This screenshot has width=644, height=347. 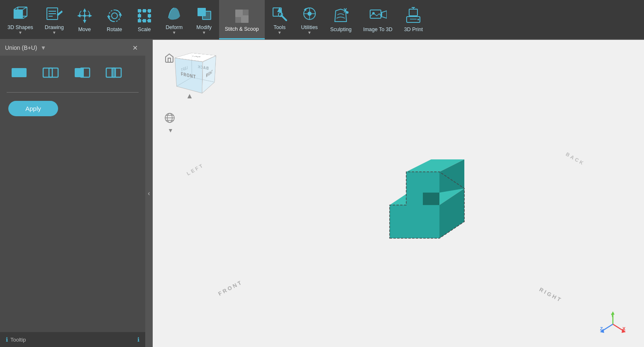 I want to click on toolbar-label-image-to-3d: Image To 3D, so click(x=378, y=29).